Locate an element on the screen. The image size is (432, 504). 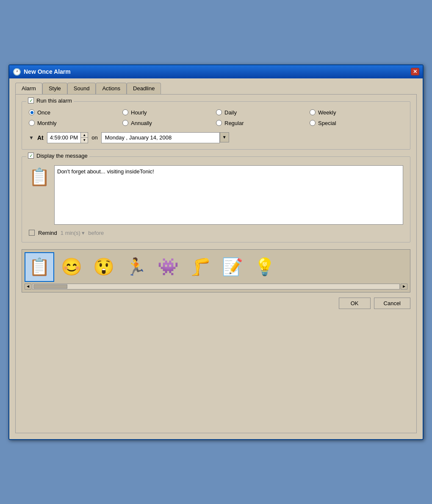
note-icon: 📋 is located at coordinates (39, 177).